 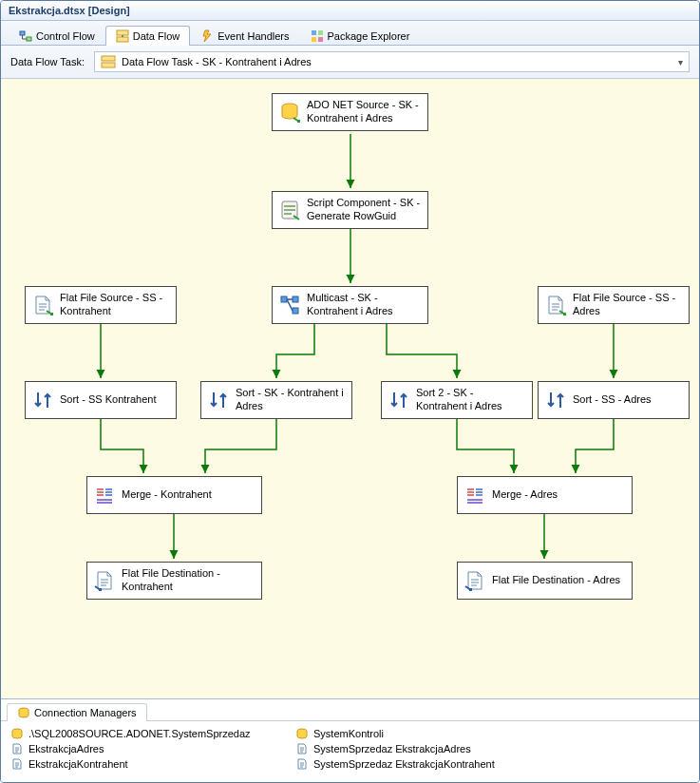 What do you see at coordinates (350, 33) in the screenshot?
I see `designer-tabs: Control Flow Data Flow Event Handlers Pa…` at bounding box center [350, 33].